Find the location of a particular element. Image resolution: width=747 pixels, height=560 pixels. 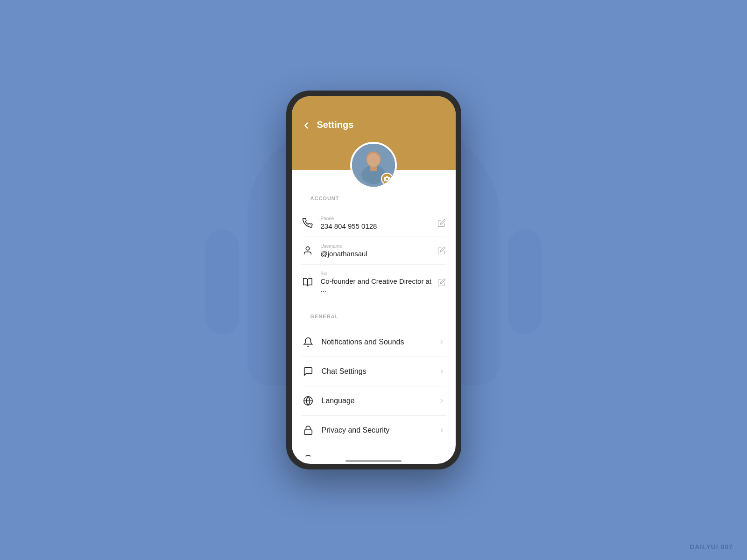

bio-field-row: Bio Co-founder and Creative Director at … is located at coordinates (374, 282).